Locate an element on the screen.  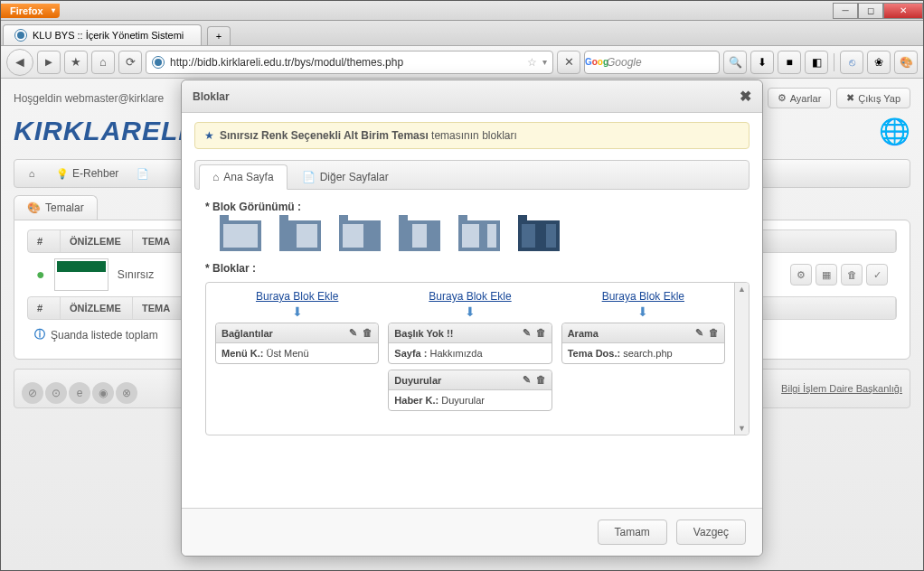
download-button: ⬇ is located at coordinates (762, 62).